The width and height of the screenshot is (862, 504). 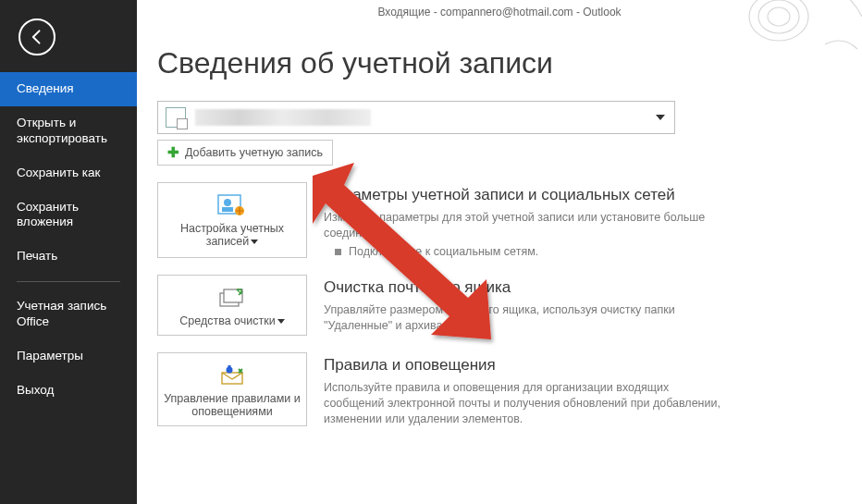 I want to click on section-desc: Используйте правила и оповещения для орг…, so click(x=523, y=403).